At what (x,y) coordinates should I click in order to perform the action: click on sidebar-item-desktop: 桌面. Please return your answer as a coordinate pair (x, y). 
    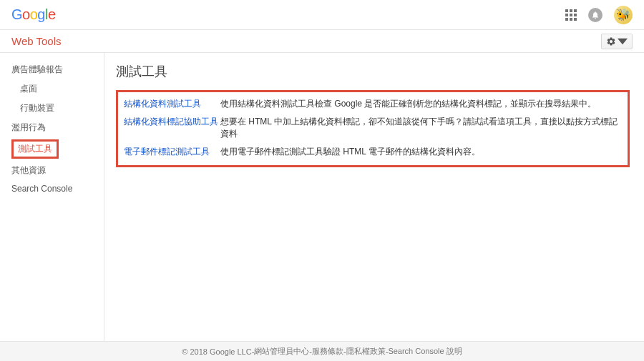
    Looking at the image, I should click on (52, 89).